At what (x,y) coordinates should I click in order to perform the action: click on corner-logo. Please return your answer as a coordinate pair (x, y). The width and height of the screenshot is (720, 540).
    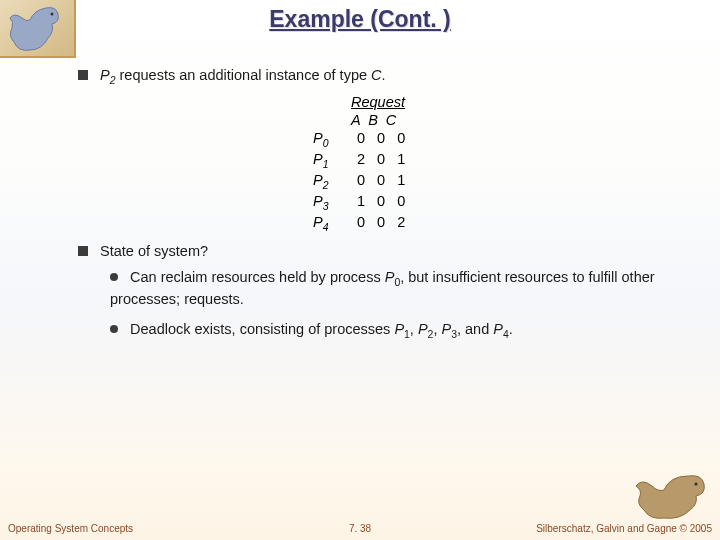
    Looking at the image, I should click on (38, 29).